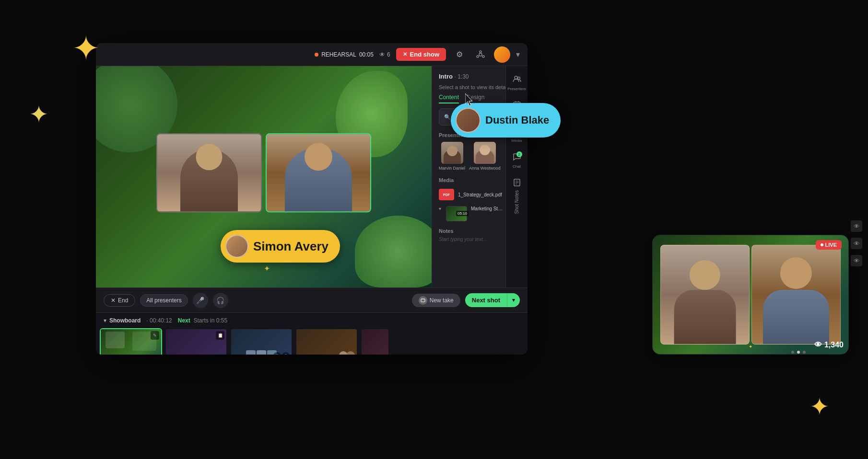  Describe the element at coordinates (131, 341) in the screenshot. I see `shot-card-marketing: ✎ Marketing Strategy 5:00` at that location.